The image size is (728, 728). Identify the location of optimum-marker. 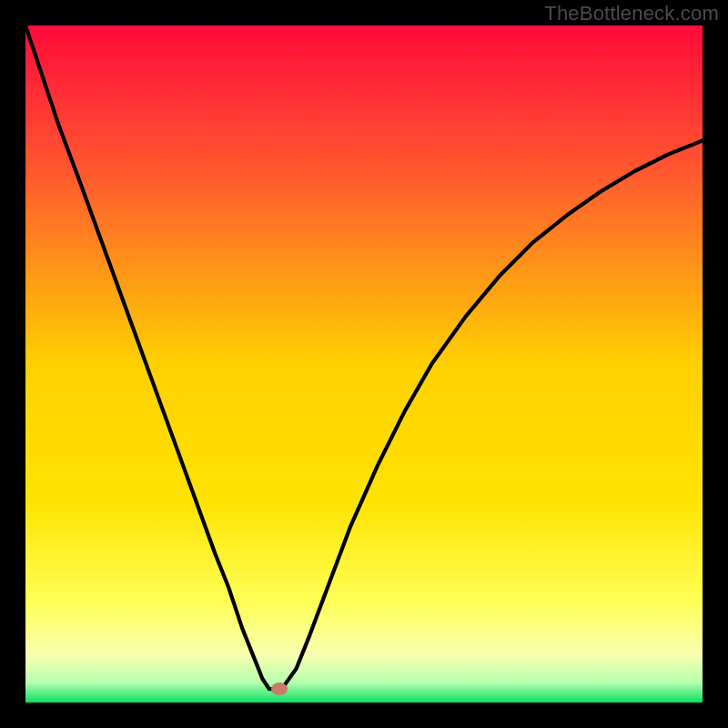
(279, 689).